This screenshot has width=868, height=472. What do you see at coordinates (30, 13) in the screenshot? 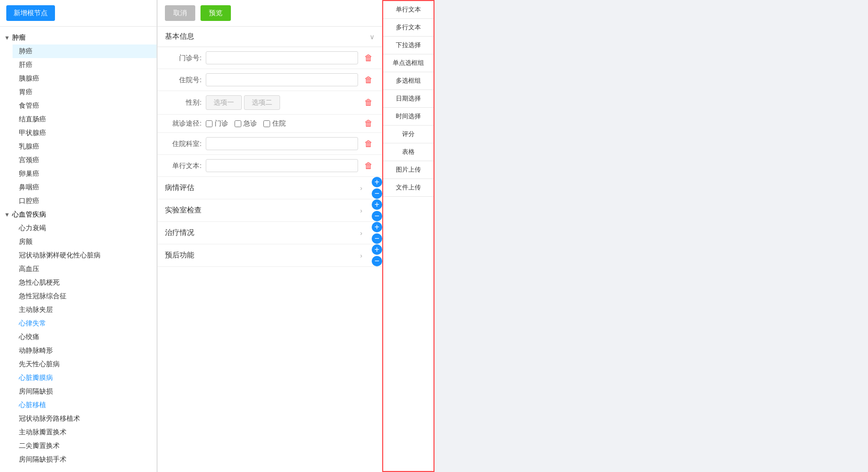
I see `add-root-node-button: 新增根节点` at bounding box center [30, 13].